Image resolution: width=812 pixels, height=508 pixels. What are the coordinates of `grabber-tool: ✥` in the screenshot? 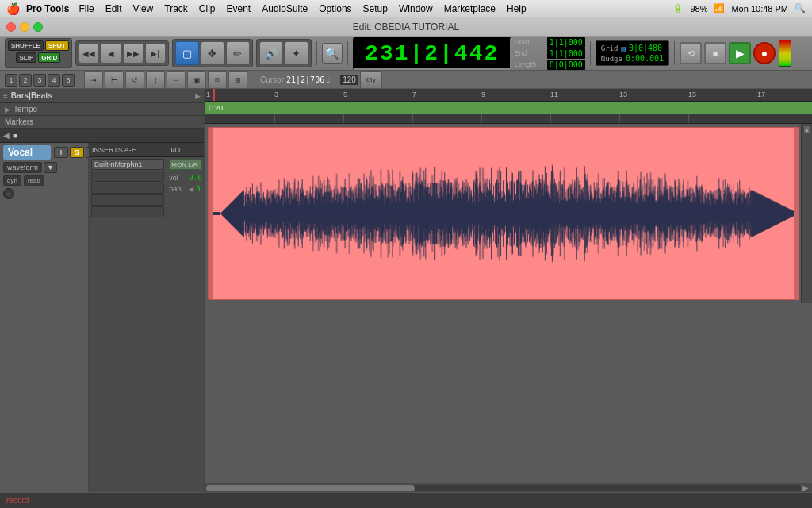 It's located at (213, 53).